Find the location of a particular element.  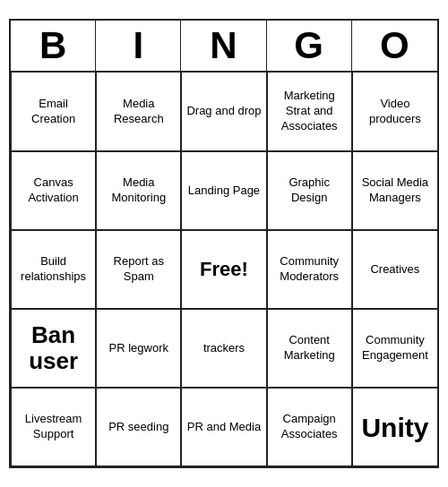

bingo-cell-22: PR and Media is located at coordinates (224, 427).